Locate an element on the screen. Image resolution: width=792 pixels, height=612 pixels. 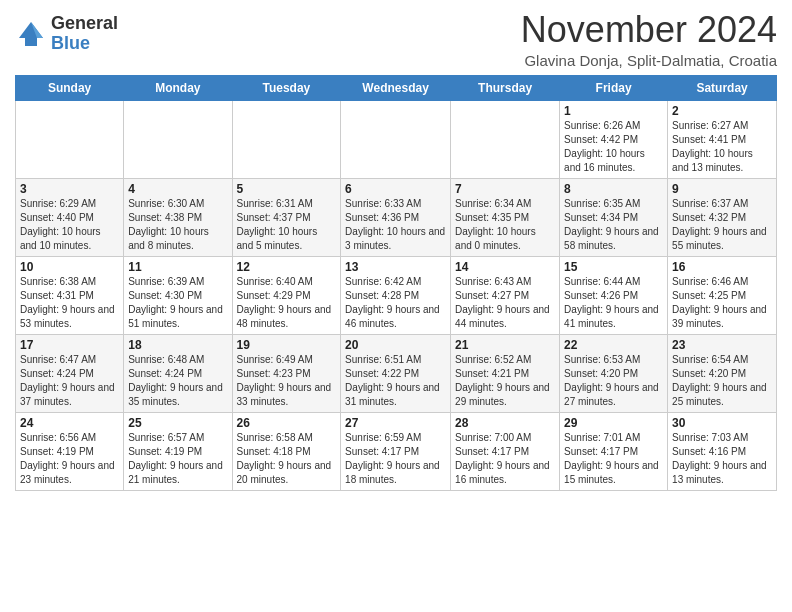
title-block: November 2024 Glavina Donja, Split-Dalma… is located at coordinates (649, 40).